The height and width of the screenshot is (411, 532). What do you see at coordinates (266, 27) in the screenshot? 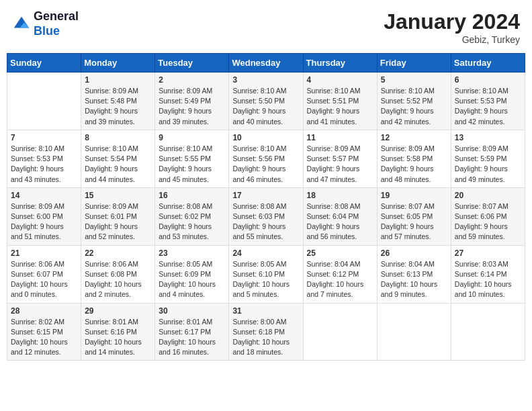
I see `page-header: General Blue January 2024 Gebiz, Turkey` at bounding box center [266, 27].